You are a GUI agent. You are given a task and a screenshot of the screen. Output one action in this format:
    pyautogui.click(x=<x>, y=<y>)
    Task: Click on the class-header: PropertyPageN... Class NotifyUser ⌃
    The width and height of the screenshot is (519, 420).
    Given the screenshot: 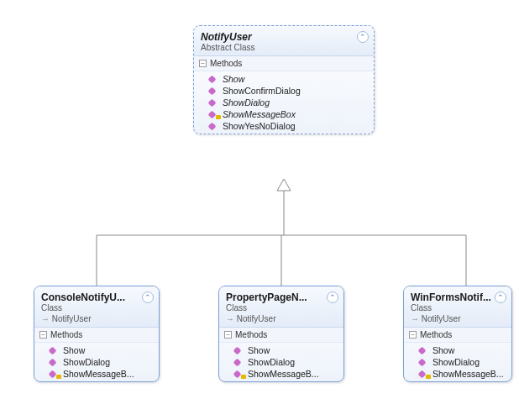 What is the action you would take?
    pyautogui.click(x=281, y=307)
    